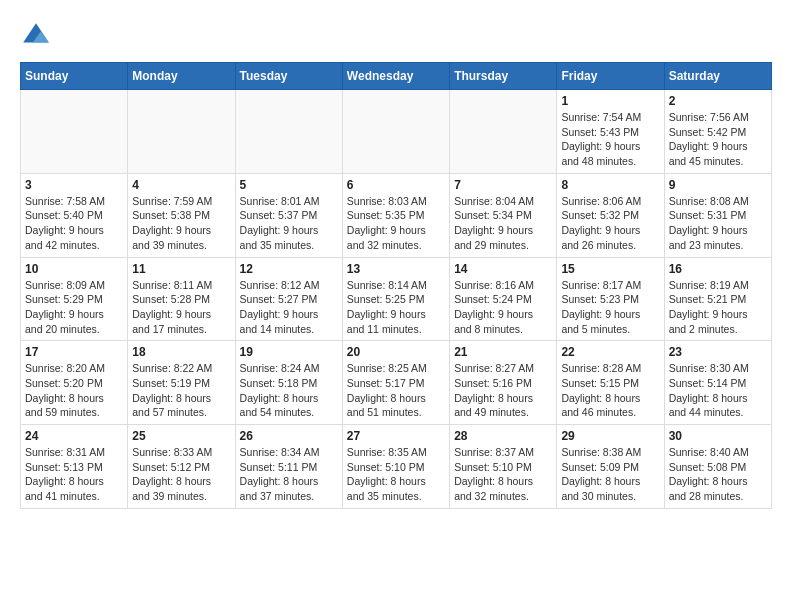 The width and height of the screenshot is (792, 612). I want to click on day-number: 10, so click(74, 269).